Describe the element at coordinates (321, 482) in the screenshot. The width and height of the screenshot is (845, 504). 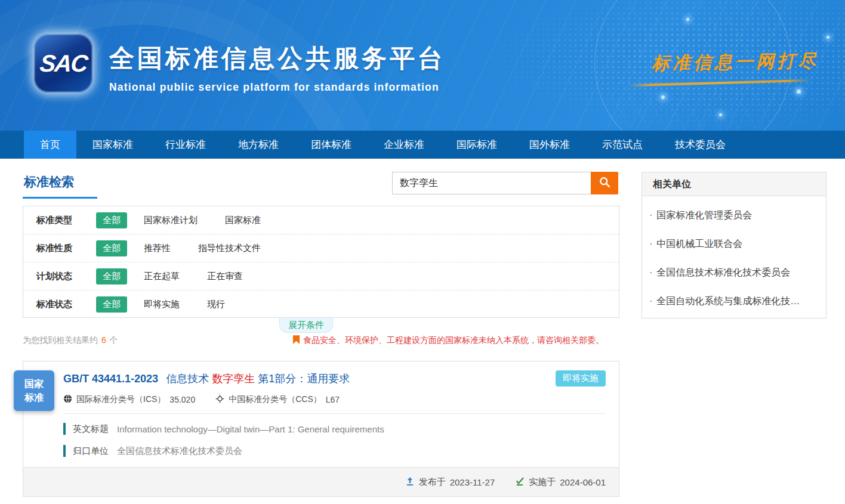
I see `card-footer: 发布于 2023-11-27 实施于 2024-06-01` at that location.